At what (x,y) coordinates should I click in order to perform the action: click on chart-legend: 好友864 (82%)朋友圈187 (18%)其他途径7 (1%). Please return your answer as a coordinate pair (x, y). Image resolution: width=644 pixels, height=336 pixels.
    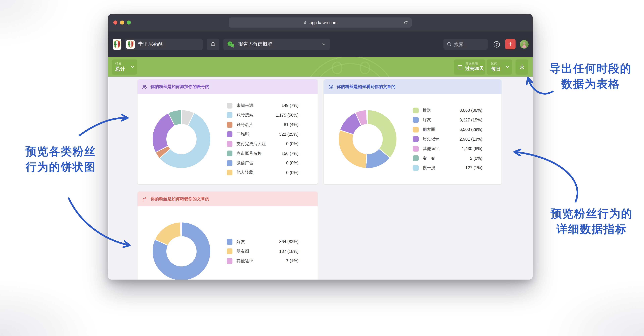
    Looking at the image, I should click on (262, 251).